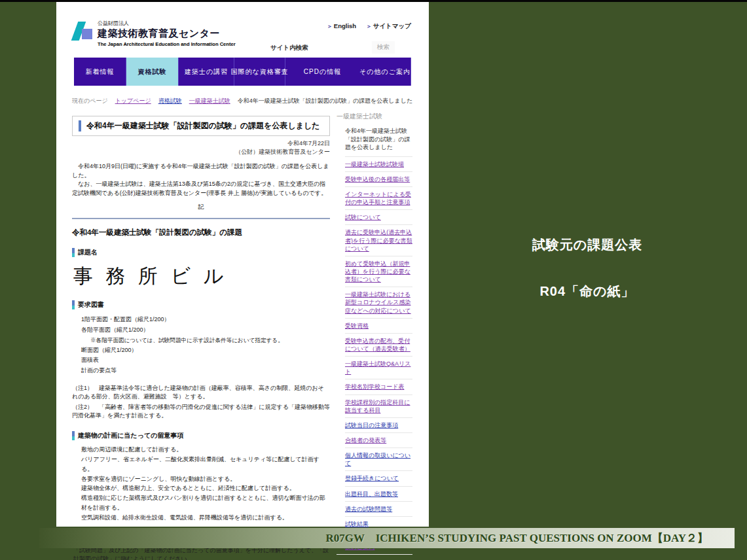  What do you see at coordinates (378, 179) in the screenshot?
I see `sidebar-link: 受験申込後の各種届出等` at bounding box center [378, 179].